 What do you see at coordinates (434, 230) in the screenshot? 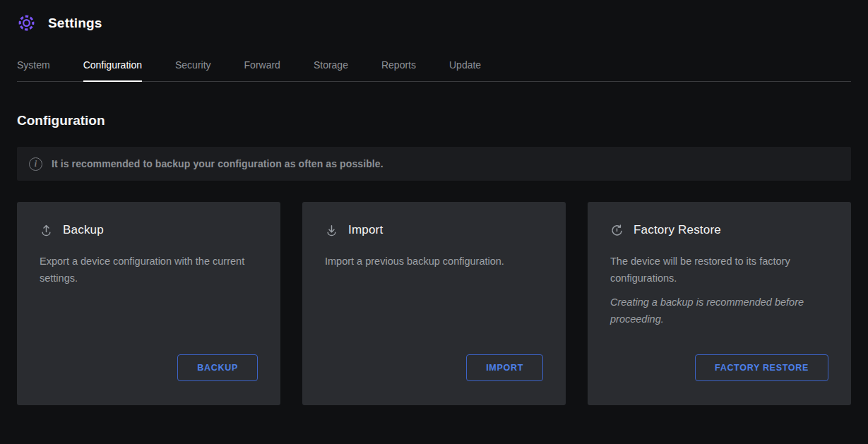
I see `import-card-header: Import` at bounding box center [434, 230].